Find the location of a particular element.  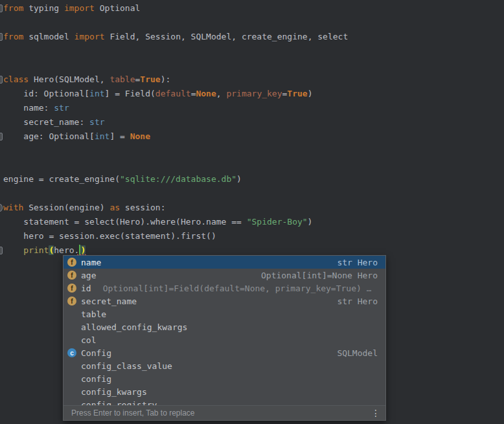

completion-type-hint: Optional[int]=None Hero is located at coordinates (319, 276).